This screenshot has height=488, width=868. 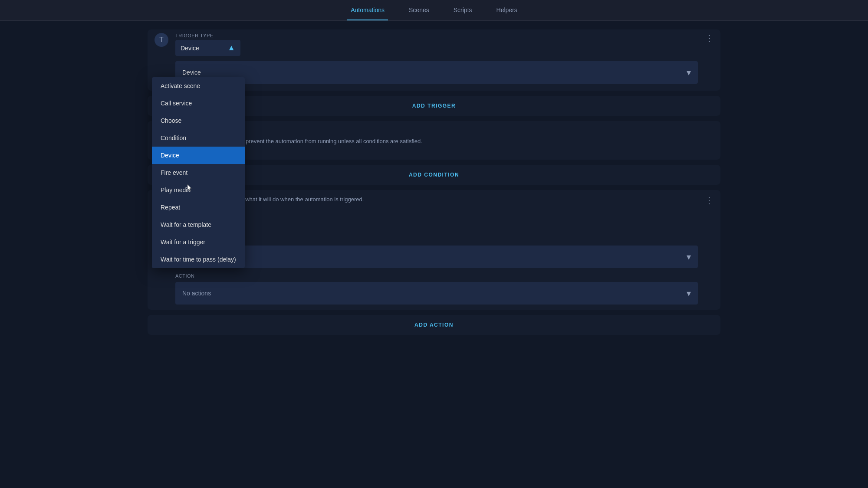 I want to click on actions-more-button: ⋮, so click(x=709, y=200).